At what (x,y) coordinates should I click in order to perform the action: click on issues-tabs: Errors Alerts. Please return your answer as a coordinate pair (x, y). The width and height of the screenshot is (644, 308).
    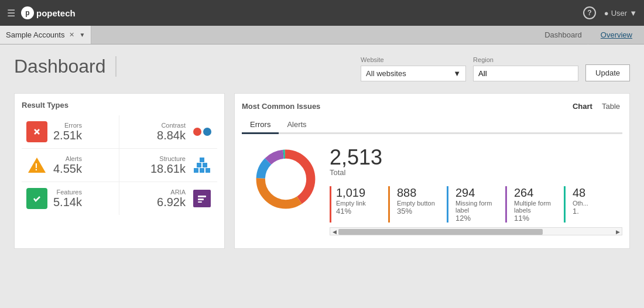
    Looking at the image, I should click on (432, 125).